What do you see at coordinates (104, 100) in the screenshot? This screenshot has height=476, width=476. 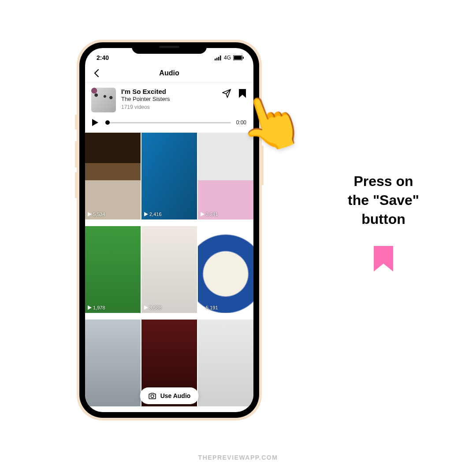 I see `album-art` at bounding box center [104, 100].